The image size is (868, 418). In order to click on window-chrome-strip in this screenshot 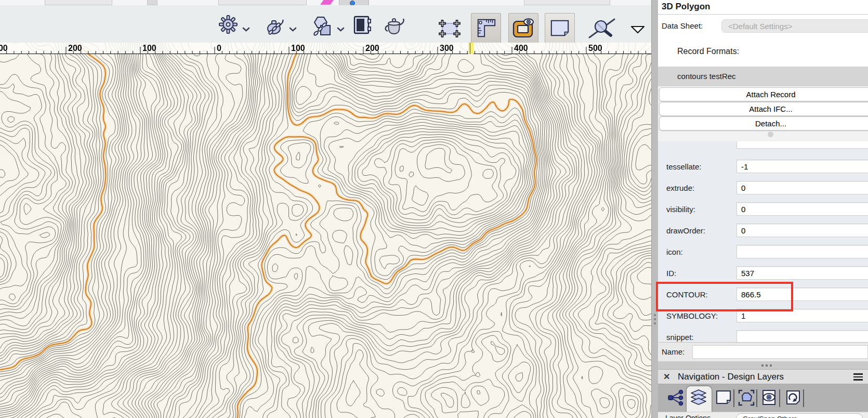, I will do `click(325, 3)`.